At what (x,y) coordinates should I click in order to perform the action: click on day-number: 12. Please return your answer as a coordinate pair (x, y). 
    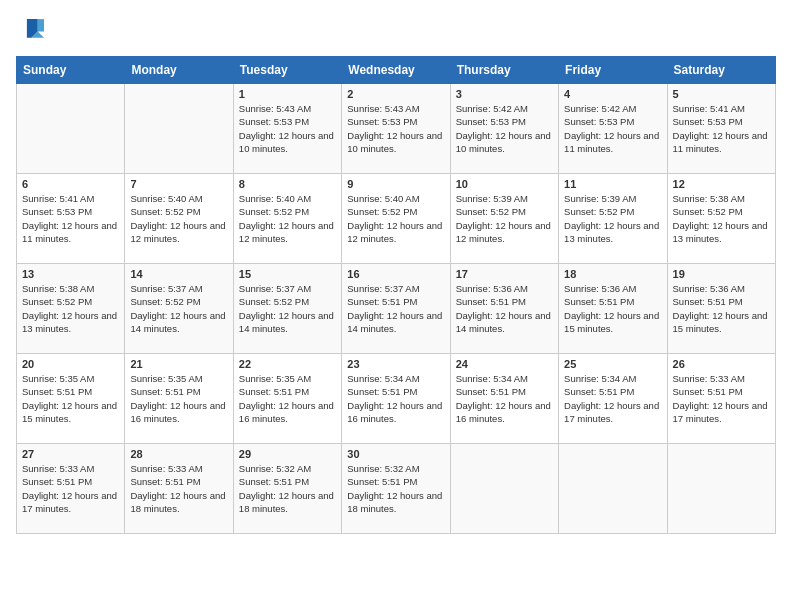
    Looking at the image, I should click on (722, 184).